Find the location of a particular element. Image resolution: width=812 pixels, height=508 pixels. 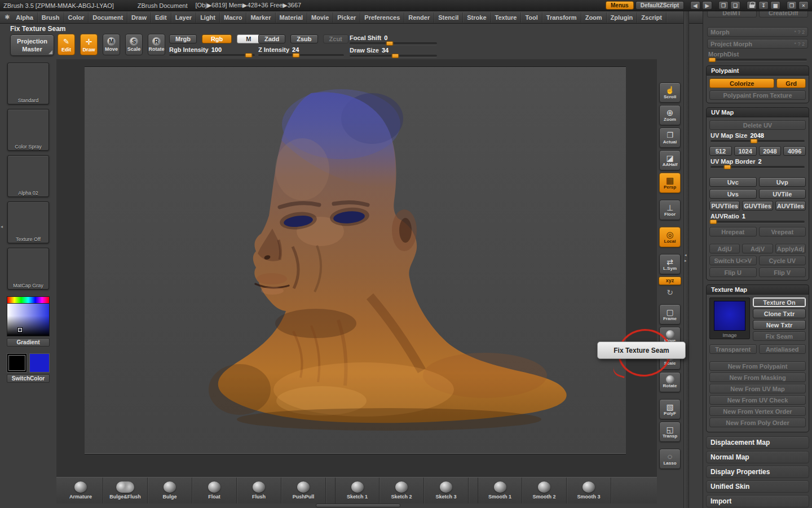

menu-item: Picker is located at coordinates (347, 17).